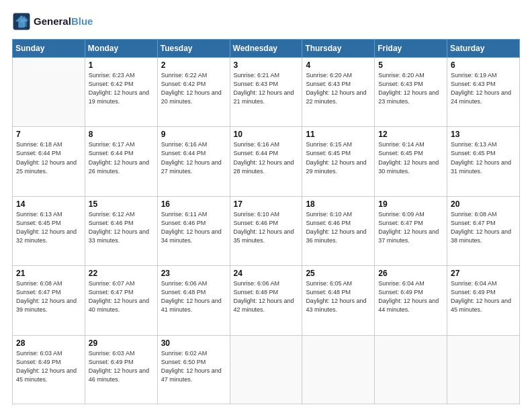 Image resolution: width=532 pixels, height=411 pixels. I want to click on day-number: 19, so click(411, 204).